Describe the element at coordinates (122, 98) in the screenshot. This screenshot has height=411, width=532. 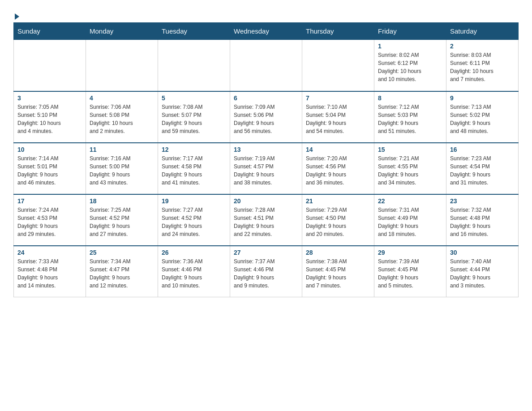
I see `day-number: 4` at that location.